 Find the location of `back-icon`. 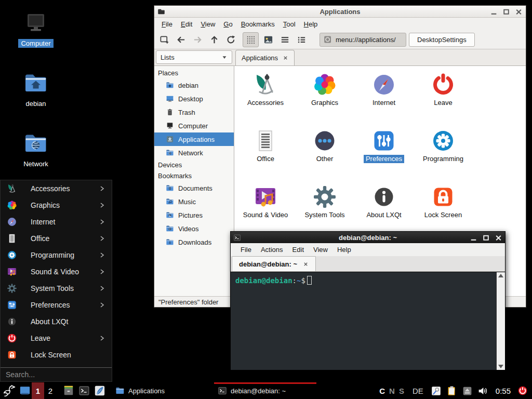

back-icon is located at coordinates (181, 39).